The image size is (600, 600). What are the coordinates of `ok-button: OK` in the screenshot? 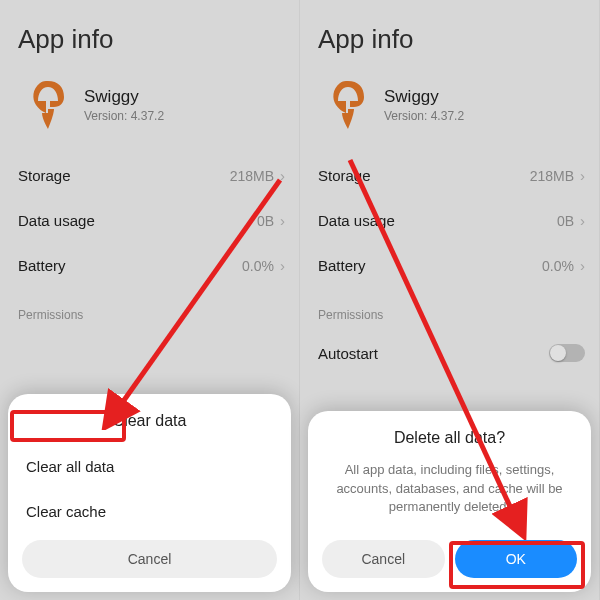 It's located at (516, 559).